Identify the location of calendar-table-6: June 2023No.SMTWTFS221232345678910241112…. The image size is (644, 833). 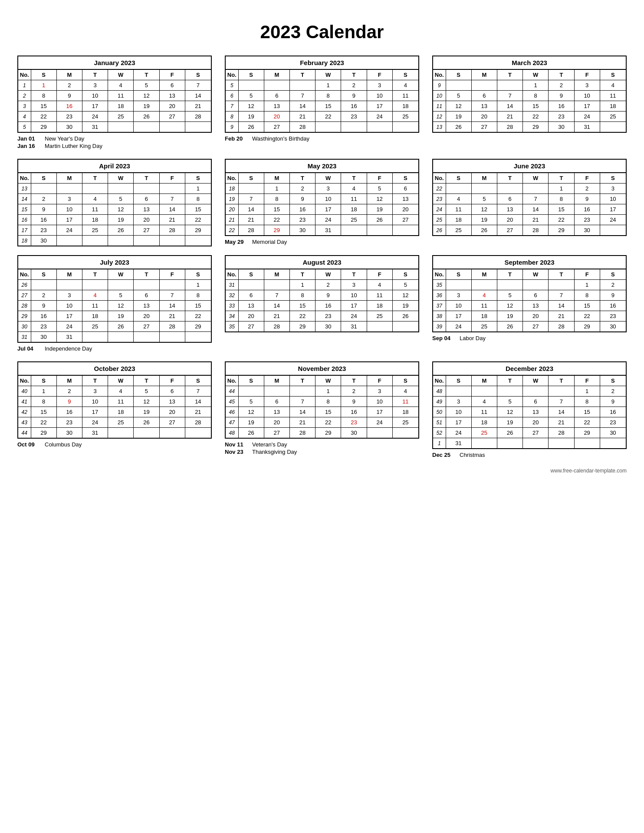
(529, 197).